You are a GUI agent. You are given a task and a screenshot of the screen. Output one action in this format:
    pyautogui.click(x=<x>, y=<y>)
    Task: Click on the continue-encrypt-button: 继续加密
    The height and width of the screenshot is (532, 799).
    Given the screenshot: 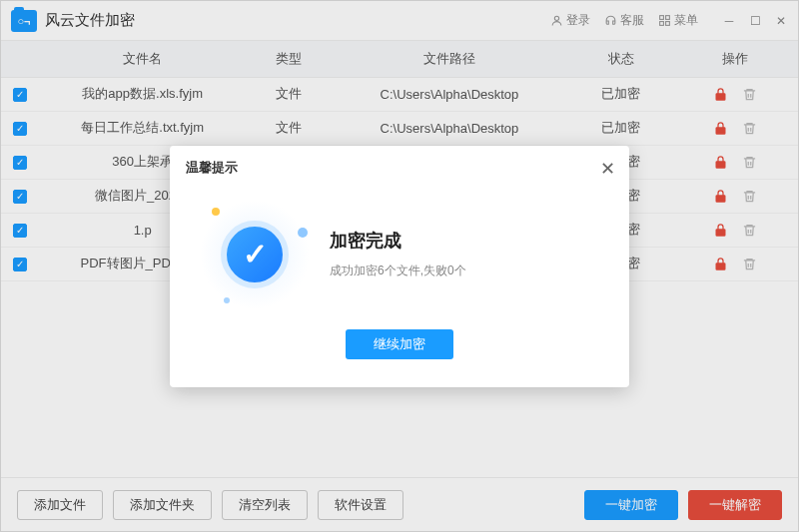 What is the action you would take?
    pyautogui.click(x=400, y=344)
    